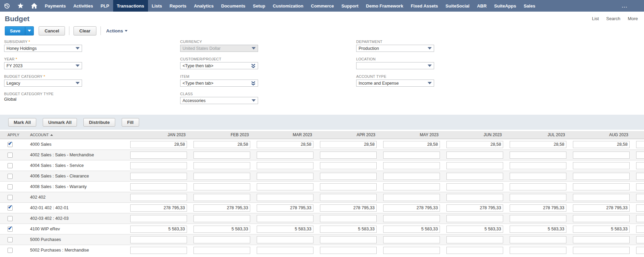 Image resolution: width=644 pixels, height=257 pixels. I want to click on unmark-all-button: Unmark All, so click(60, 122).